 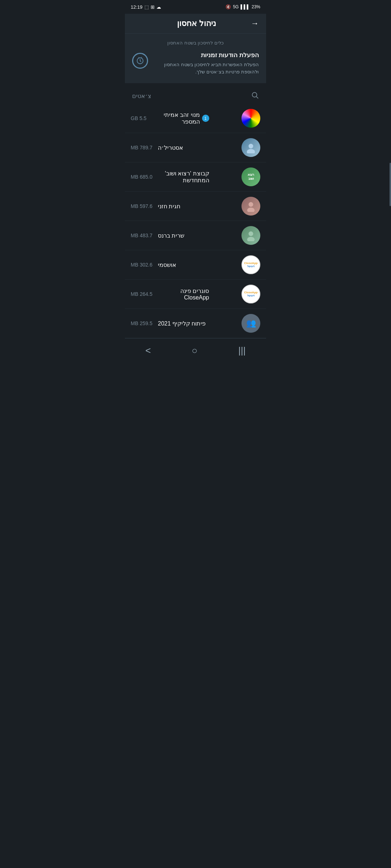 What do you see at coordinates (146, 7) in the screenshot?
I see `status-right: ☁ ⊞ ⬚ 12:19` at bounding box center [146, 7].